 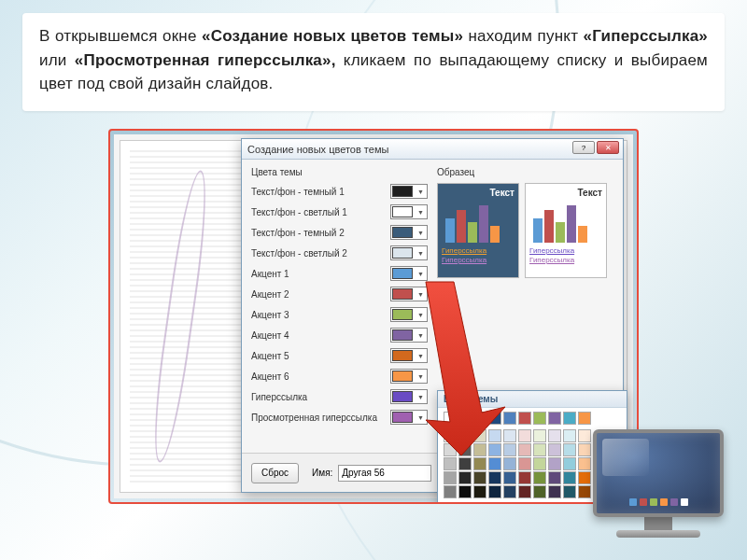 What do you see at coordinates (566, 231) in the screenshot?
I see `preview-light: Текст Гиперссылка Гиперссылка` at bounding box center [566, 231].